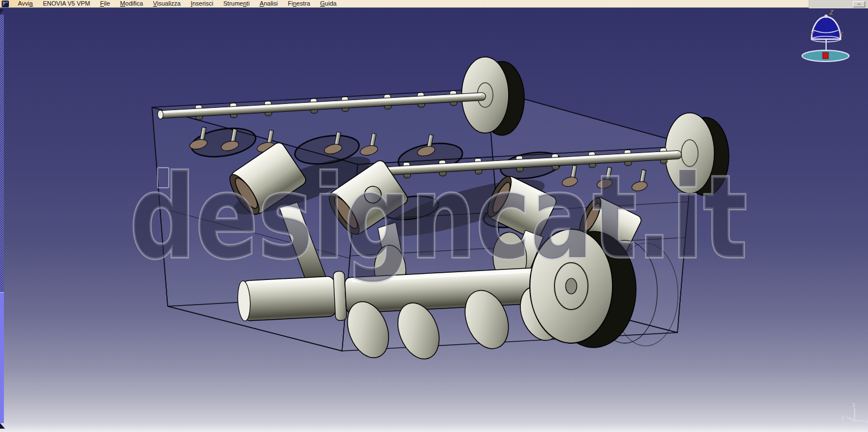  Describe the element at coordinates (843, 417) in the screenshot. I see `triad-y-label: y` at that location.